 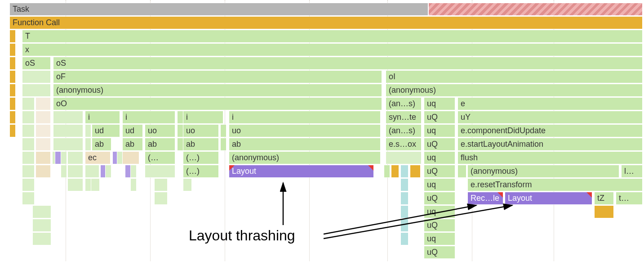 I want to click on flame-bar: e.startLayoutAnimation, so click(x=550, y=144).